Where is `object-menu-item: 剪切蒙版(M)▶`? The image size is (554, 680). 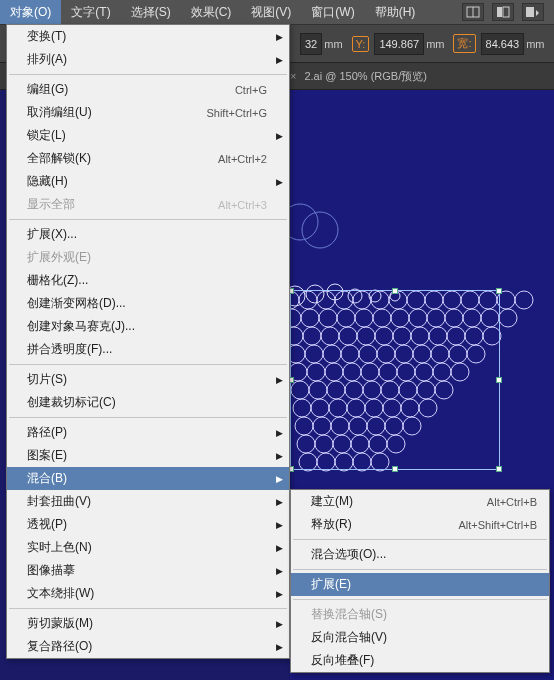 object-menu-item: 剪切蒙版(M)▶ is located at coordinates (148, 624).